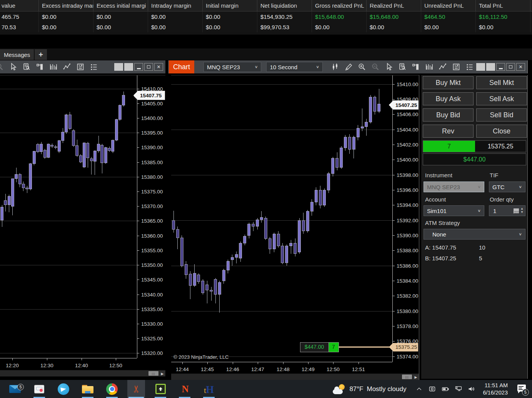  What do you see at coordinates (349, 67) in the screenshot?
I see `draw-icon` at bounding box center [349, 67].